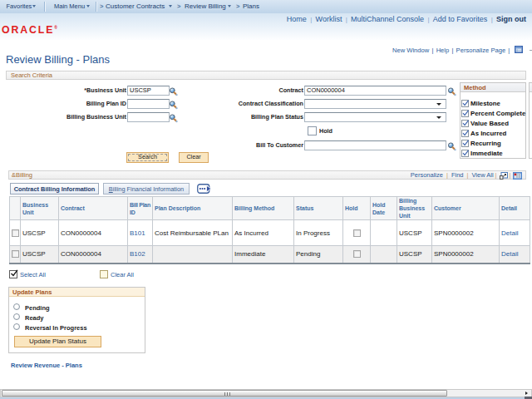  I want to click on row2-bill-plan-link: B102, so click(138, 254).